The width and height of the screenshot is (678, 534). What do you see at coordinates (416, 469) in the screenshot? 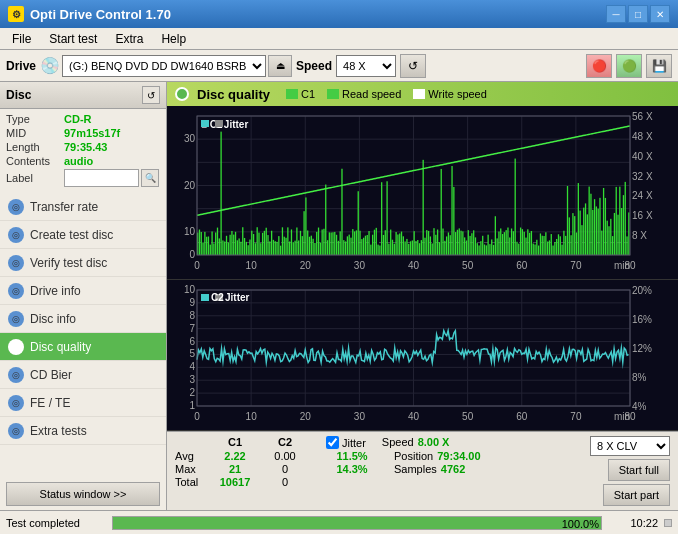
I see `samples-label: Samples` at bounding box center [416, 469].